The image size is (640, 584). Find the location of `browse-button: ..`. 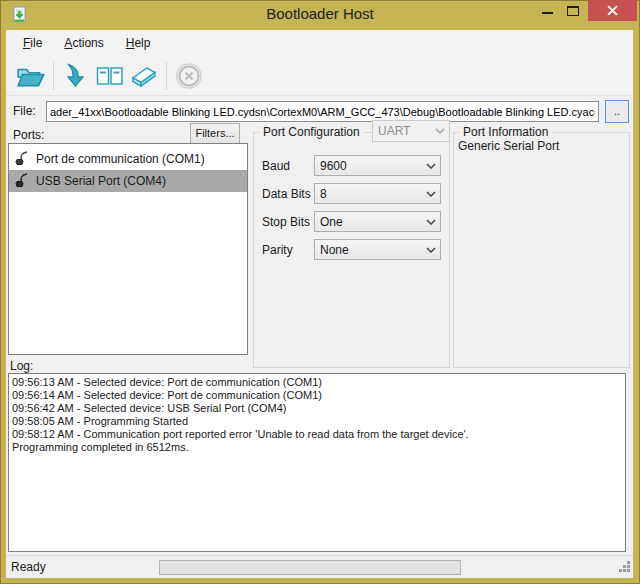

browse-button: .. is located at coordinates (617, 112).